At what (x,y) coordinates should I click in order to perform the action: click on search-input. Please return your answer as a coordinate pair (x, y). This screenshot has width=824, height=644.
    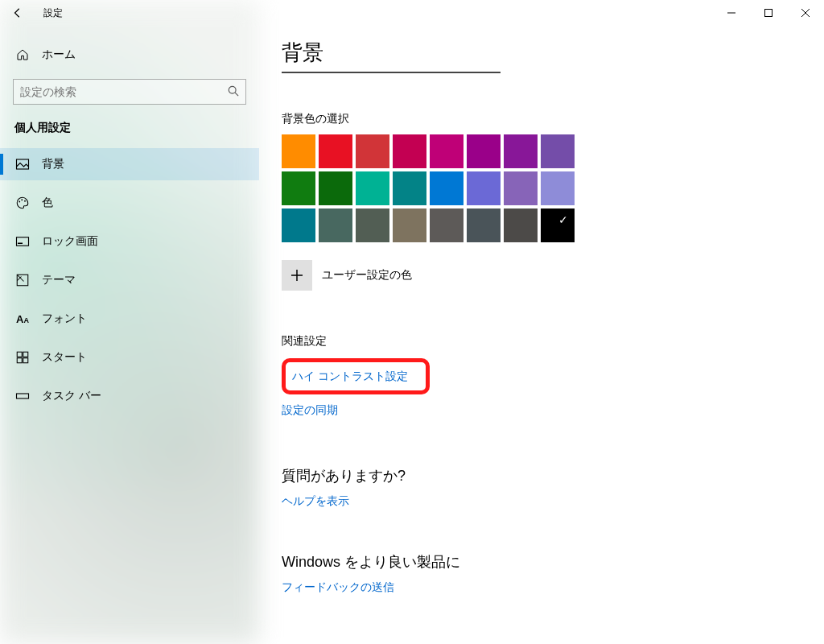
    Looking at the image, I should click on (124, 92).